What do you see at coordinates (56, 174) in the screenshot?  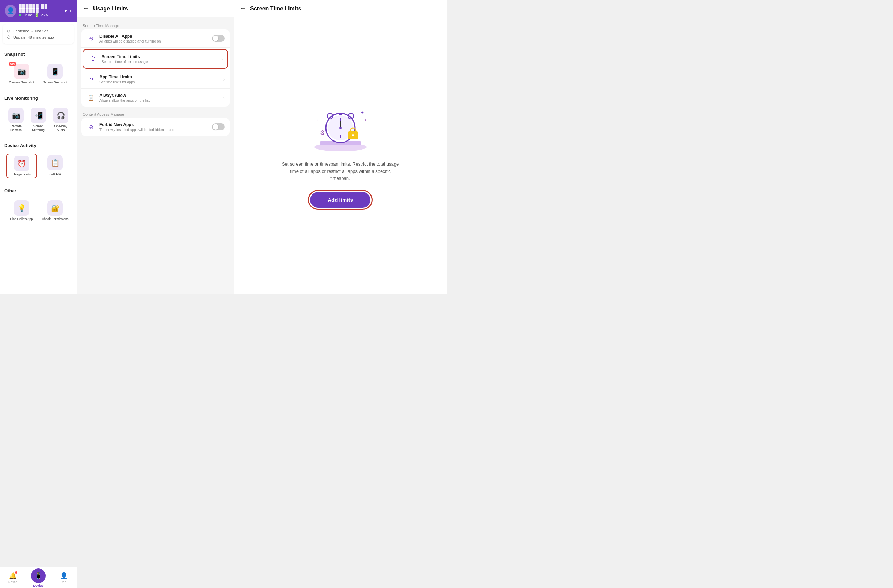 I see `app-list-label: App List` at bounding box center [56, 174].